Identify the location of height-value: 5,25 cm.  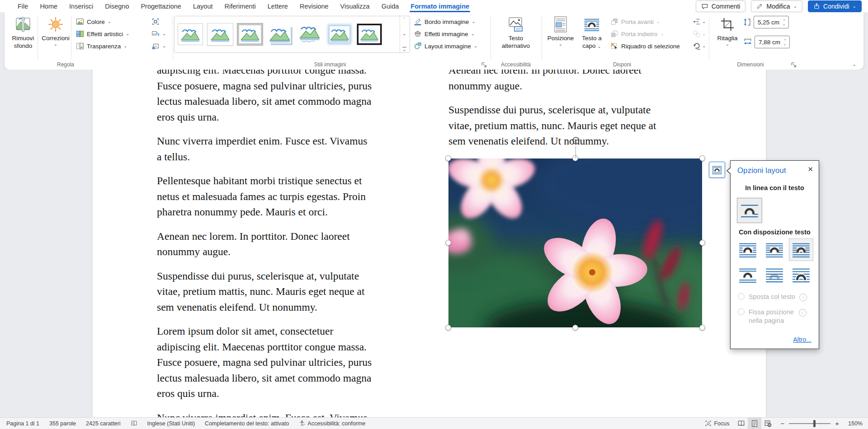
(767, 23).